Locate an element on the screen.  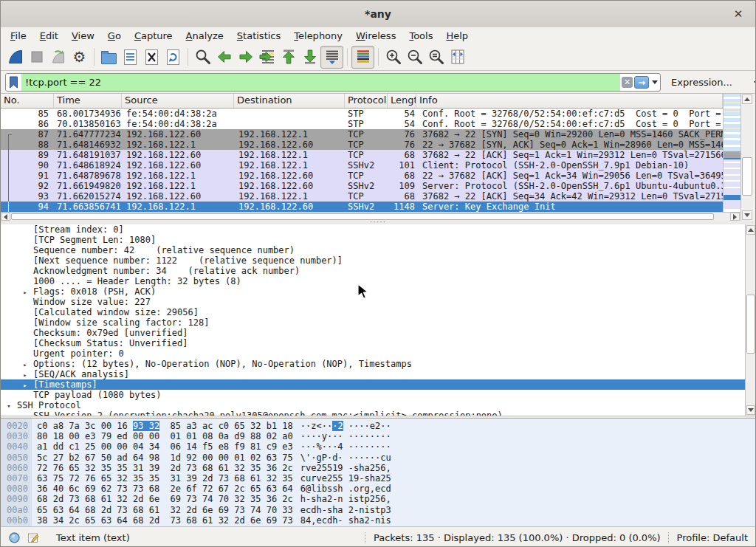
go-to-top-button is located at coordinates (288, 58).